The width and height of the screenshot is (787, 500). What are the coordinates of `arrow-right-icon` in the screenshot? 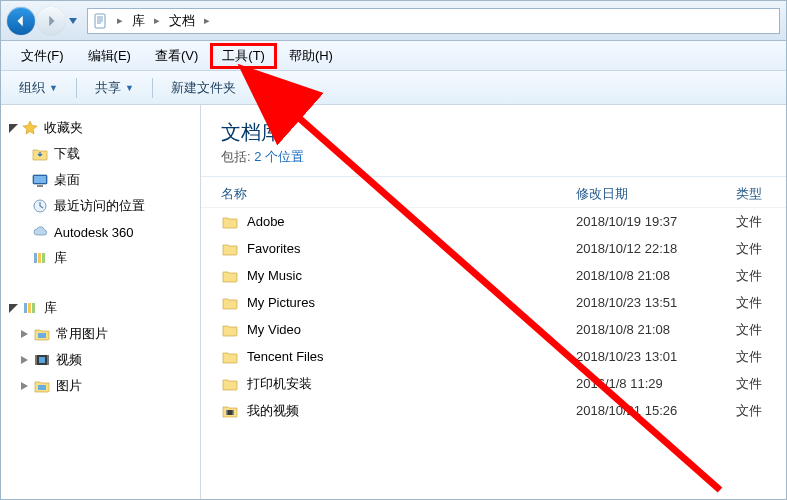 It's located at (51, 21).